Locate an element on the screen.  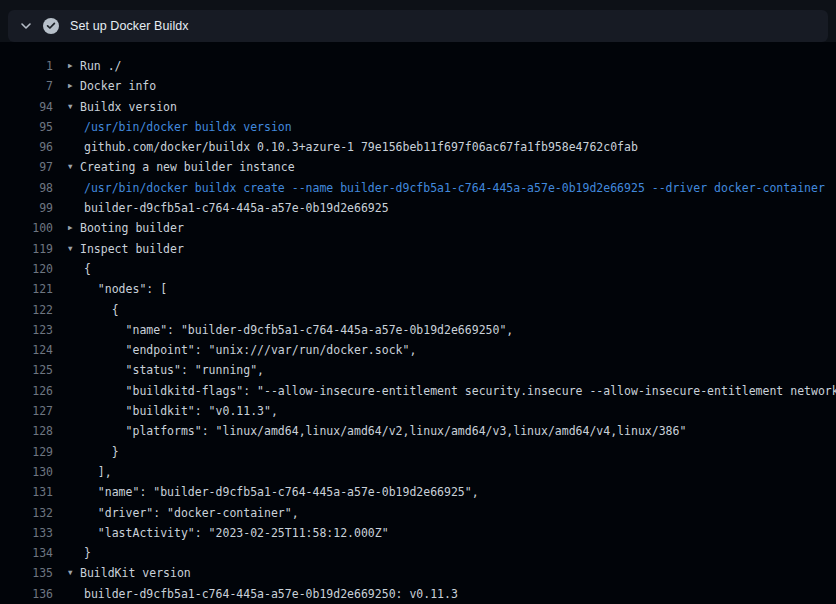
line-number-link: 98 is located at coordinates (26, 188).